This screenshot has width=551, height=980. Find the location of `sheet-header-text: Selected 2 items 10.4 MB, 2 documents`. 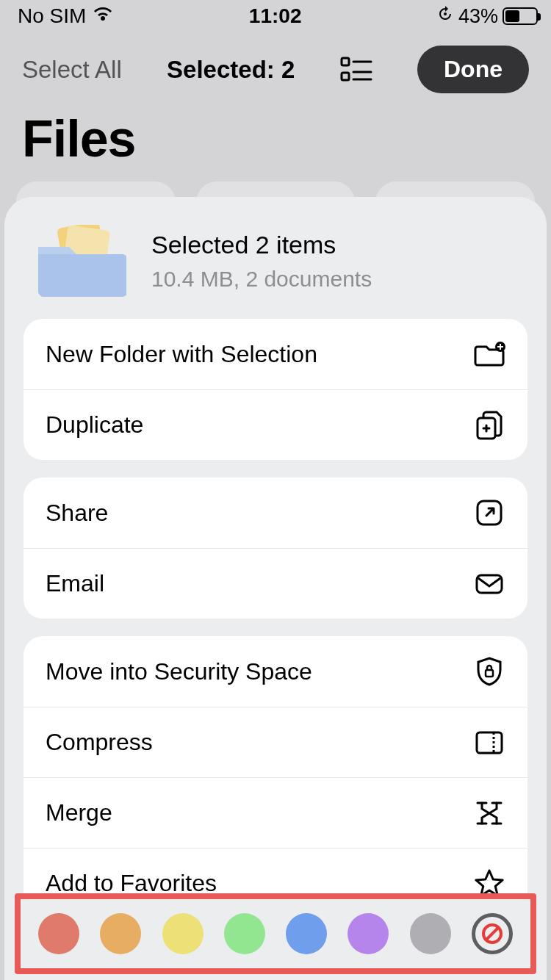

sheet-header-text: Selected 2 items 10.4 MB, 2 documents is located at coordinates (262, 262).